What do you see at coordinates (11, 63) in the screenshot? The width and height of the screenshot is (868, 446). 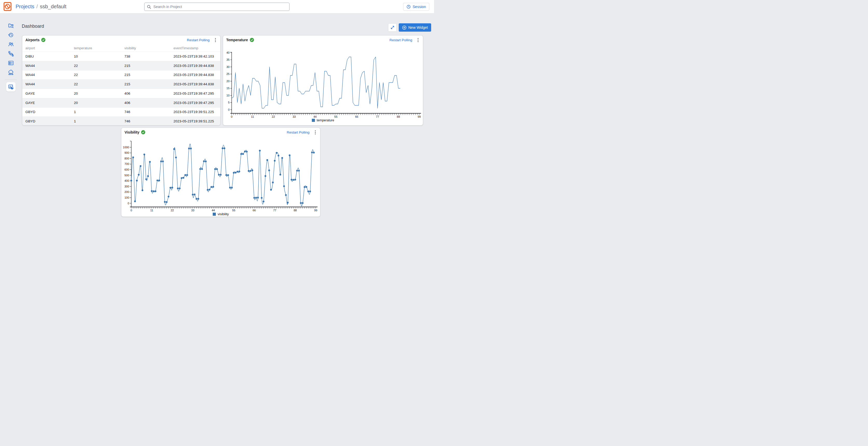 I see `console-form-icon` at bounding box center [11, 63].